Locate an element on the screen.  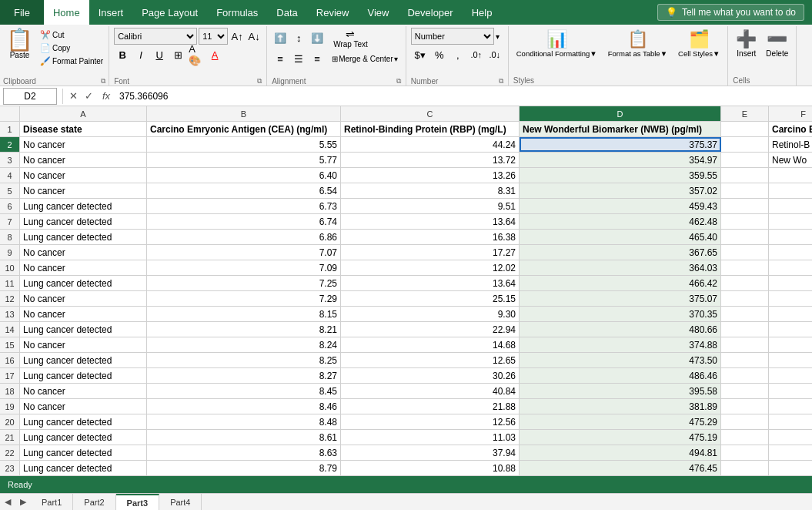
grid-cell: 21.88 is located at coordinates (430, 407).